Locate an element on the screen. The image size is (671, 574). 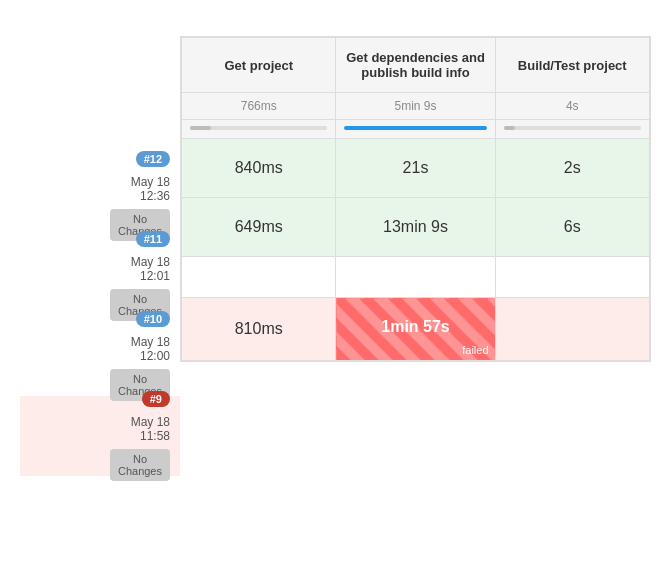
avg-value-0: 766ms is located at coordinates (259, 106).